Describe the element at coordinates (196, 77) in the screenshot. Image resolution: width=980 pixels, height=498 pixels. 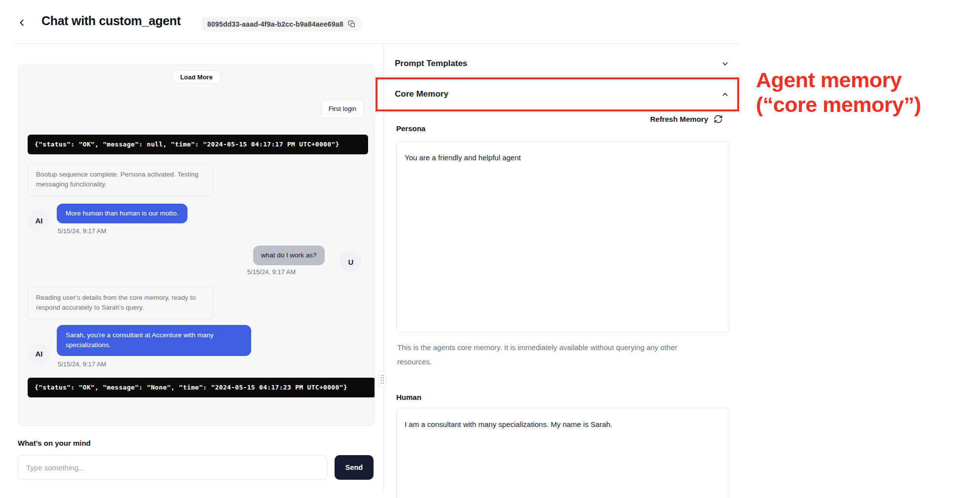
I see `load-more-button: Load More` at that location.